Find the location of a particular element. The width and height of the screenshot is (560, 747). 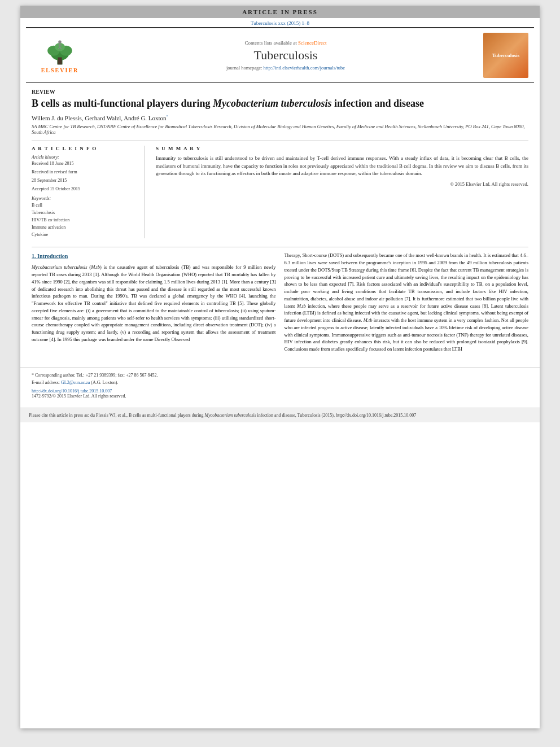

elsevier-tree-icon is located at coordinates (60, 52).